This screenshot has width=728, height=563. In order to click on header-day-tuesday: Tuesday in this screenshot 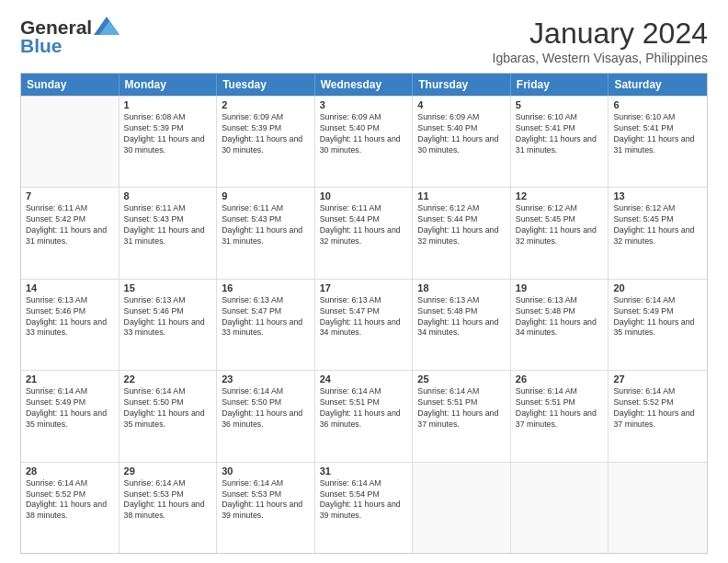, I will do `click(267, 85)`.